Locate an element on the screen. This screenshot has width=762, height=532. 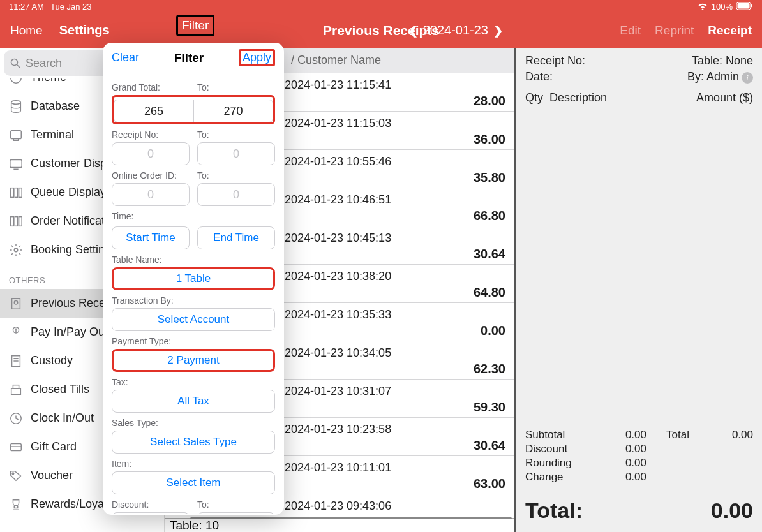
receipt-amount: 36.00 is located at coordinates (489, 139).